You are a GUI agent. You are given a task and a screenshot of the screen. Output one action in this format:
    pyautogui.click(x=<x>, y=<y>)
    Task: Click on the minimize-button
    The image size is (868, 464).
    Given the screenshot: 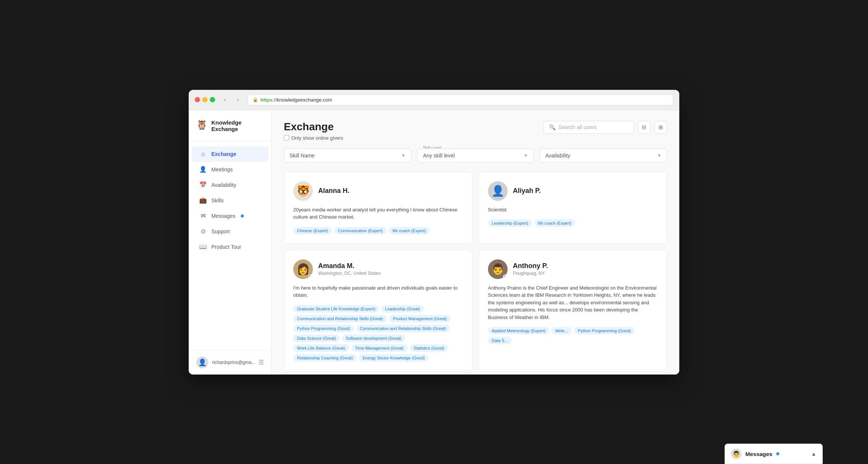 What is the action you would take?
    pyautogui.click(x=205, y=100)
    